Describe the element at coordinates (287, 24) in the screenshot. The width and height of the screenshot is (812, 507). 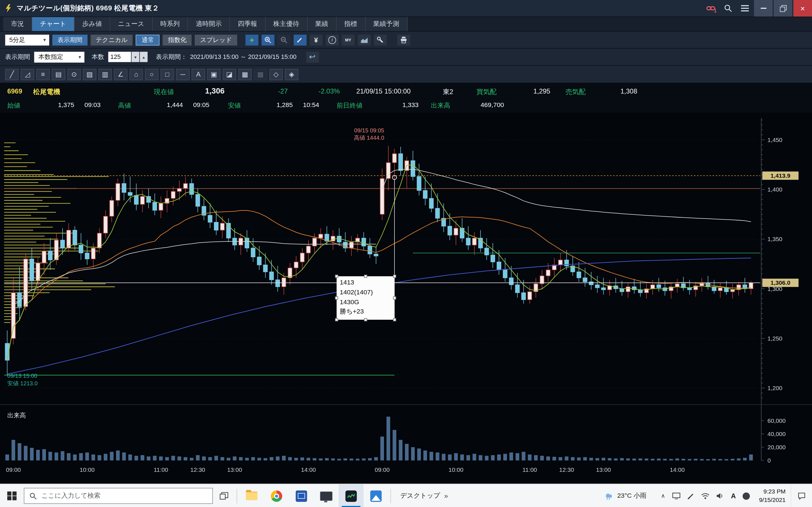
I see `tab-株主優待: 株主優待` at that location.